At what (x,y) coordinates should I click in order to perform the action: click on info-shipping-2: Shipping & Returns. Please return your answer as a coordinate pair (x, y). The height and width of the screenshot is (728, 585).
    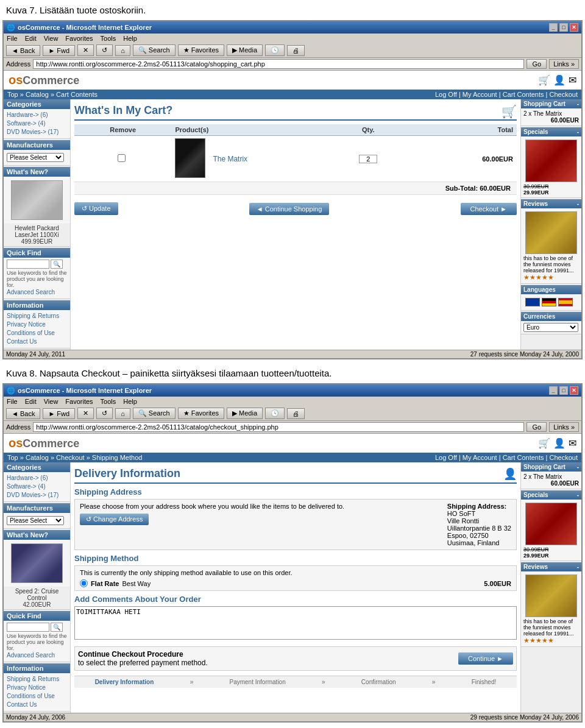
    Looking at the image, I should click on (37, 679).